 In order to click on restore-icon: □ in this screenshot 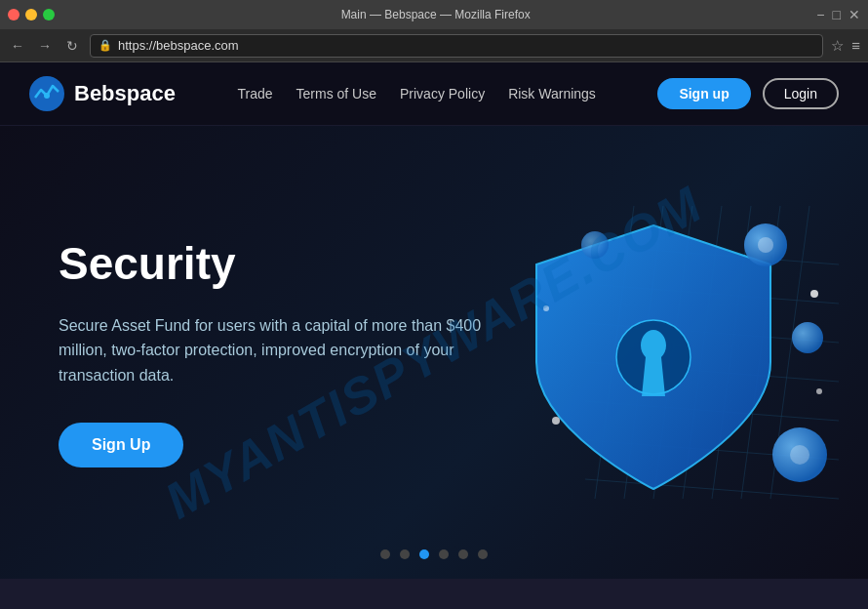, I will do `click(837, 15)`.